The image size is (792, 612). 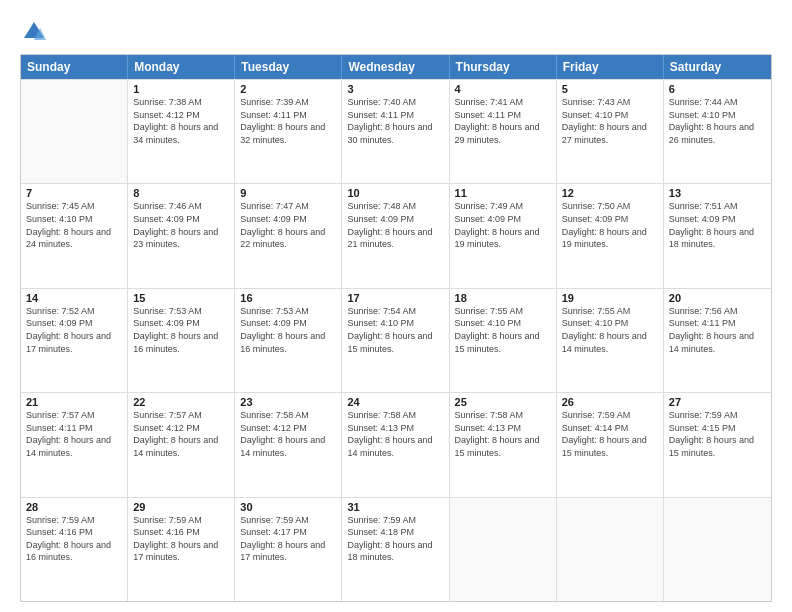 I want to click on header-cell-friday: Friday, so click(x=610, y=67).